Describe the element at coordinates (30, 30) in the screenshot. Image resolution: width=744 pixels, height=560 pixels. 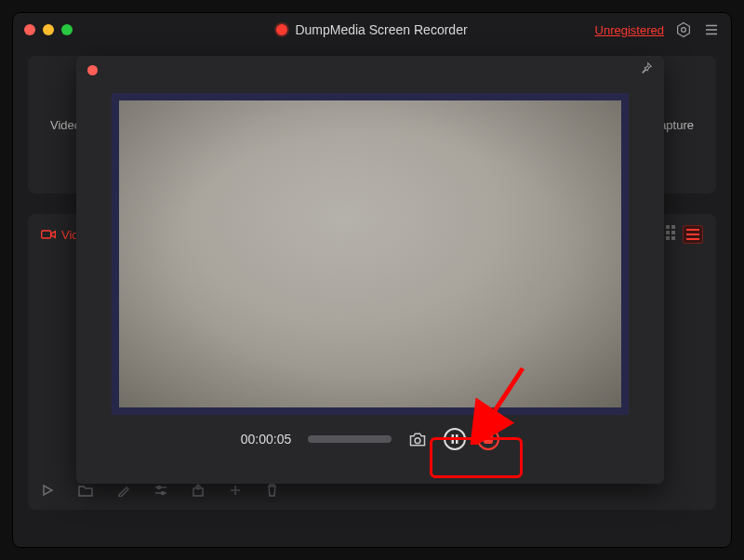
I see `close-window-button` at that location.